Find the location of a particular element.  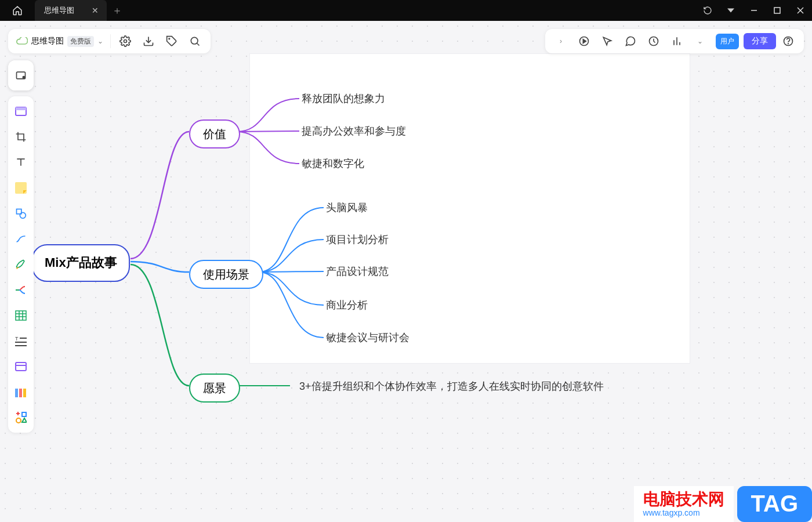

chat-icon is located at coordinates (630, 41).